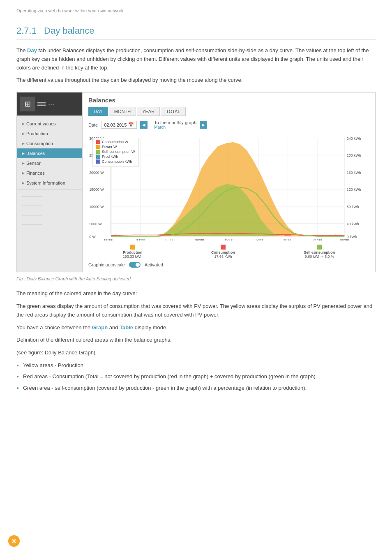 This screenshot has height=555, width=392. What do you see at coordinates (50, 182) in the screenshot?
I see `sidebar: ⊞ ··· ▶ Current values ▶ Production` at bounding box center [50, 182].